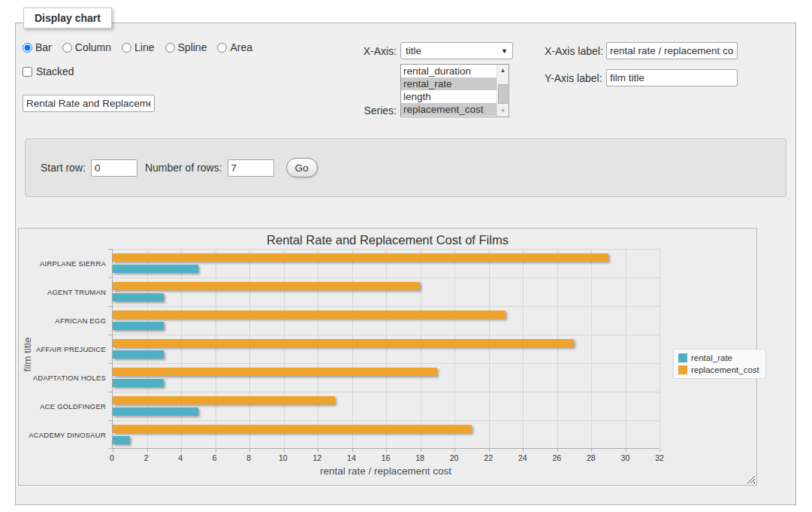  I want to click on legend-item-rental_rate: rental_rate, so click(719, 358).